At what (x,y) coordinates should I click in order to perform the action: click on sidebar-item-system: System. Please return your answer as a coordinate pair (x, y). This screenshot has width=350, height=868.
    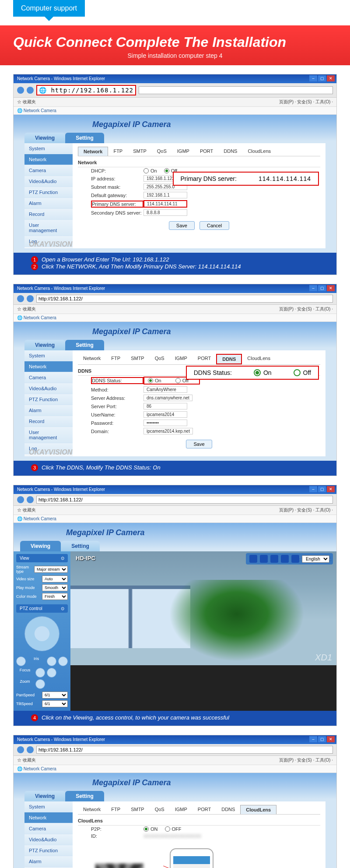
    Looking at the image, I should click on (49, 807).